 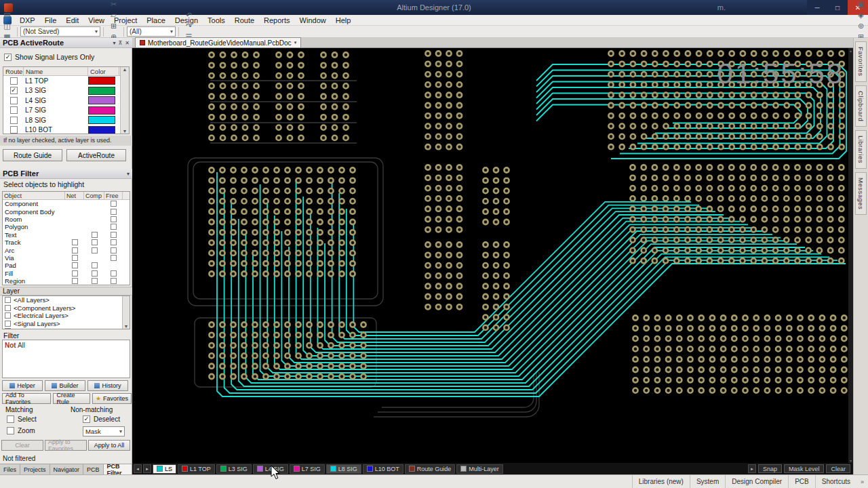 What do you see at coordinates (87, 419) in the screenshot?
I see `deselect-checkbox: ✓` at bounding box center [87, 419].